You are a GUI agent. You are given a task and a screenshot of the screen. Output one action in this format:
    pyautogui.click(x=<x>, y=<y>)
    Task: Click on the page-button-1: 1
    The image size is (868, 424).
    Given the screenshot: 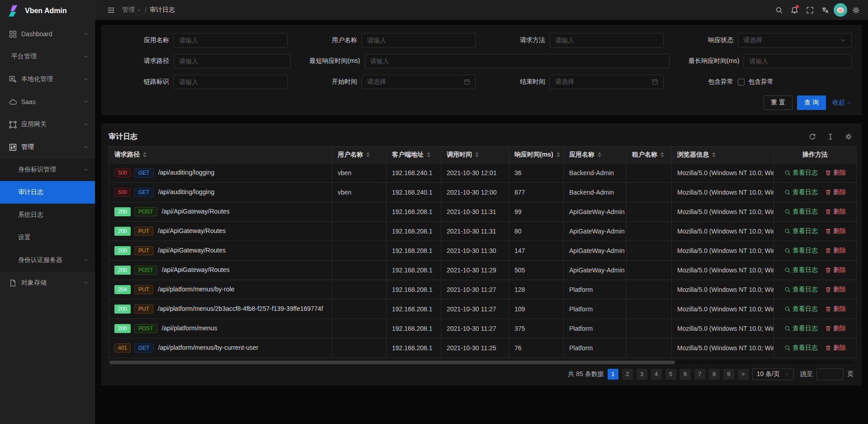 What is the action you would take?
    pyautogui.click(x=613, y=374)
    